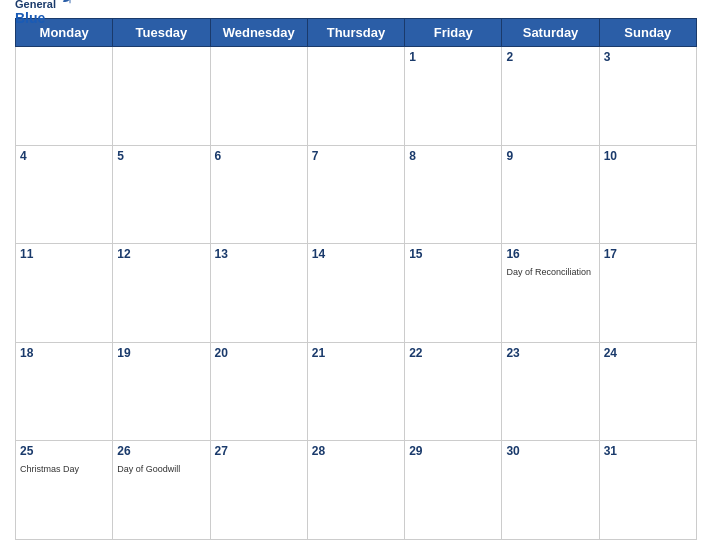 This screenshot has height=550, width=712. Describe the element at coordinates (356, 33) in the screenshot. I see `weekday-header-thursday: Thursday` at that location.